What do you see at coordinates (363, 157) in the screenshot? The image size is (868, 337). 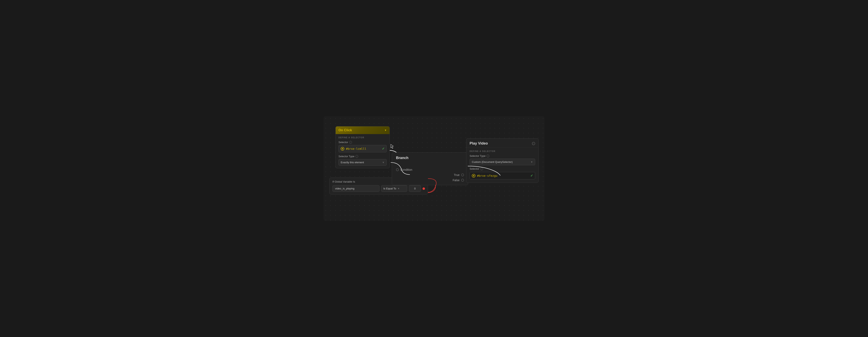 I see `selector-type-field-label: Selector Type i` at bounding box center [363, 157].